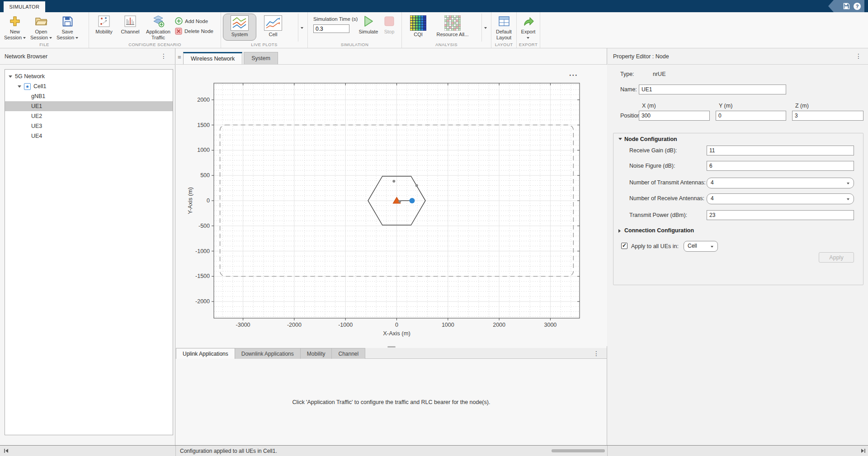 This screenshot has width=868, height=456. I want to click on ribbon-section-export: Export EXPORT, so click(528, 30).